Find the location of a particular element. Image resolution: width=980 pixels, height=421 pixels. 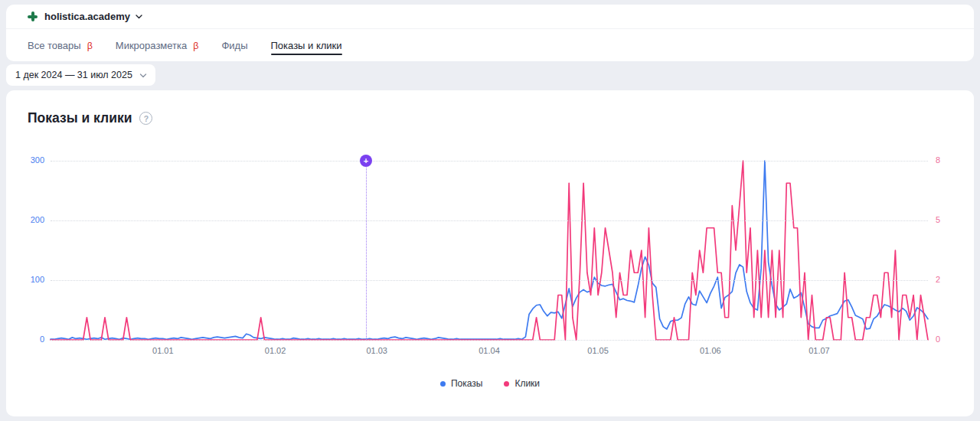

legend-dot-blue is located at coordinates (443, 384).